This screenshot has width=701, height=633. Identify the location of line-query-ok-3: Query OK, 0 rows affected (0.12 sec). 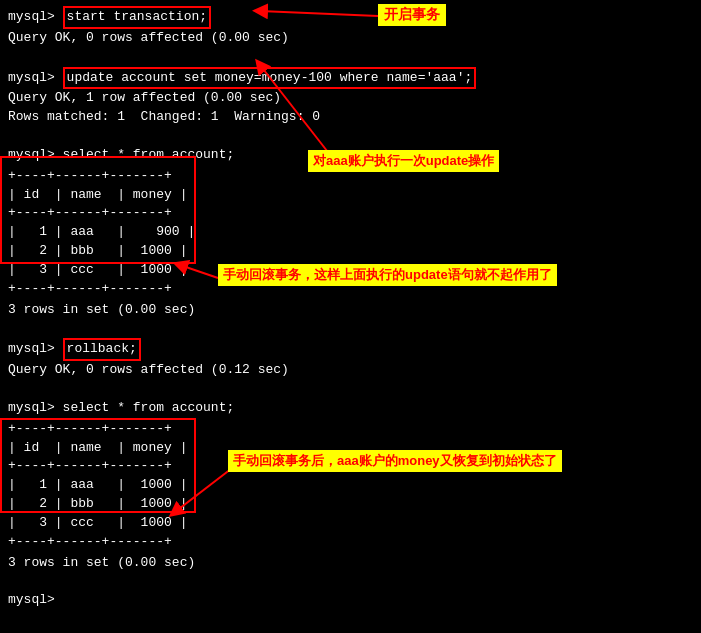
(350, 370).